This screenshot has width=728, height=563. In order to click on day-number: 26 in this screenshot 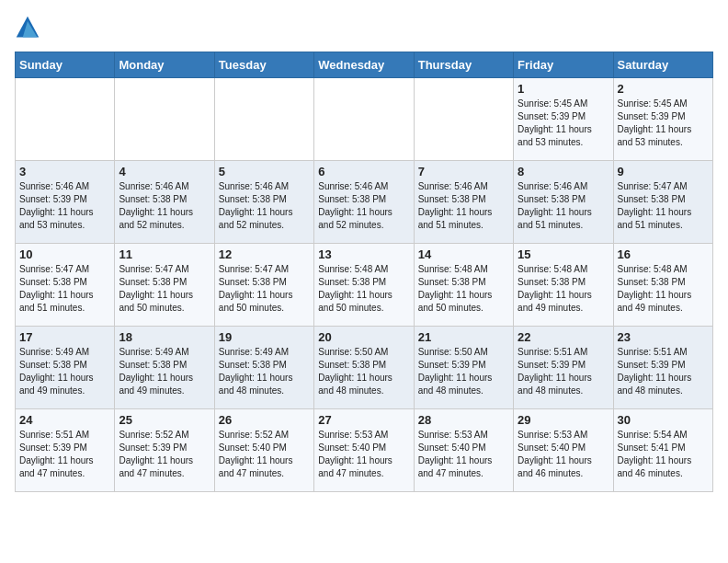, I will do `click(265, 419)`.